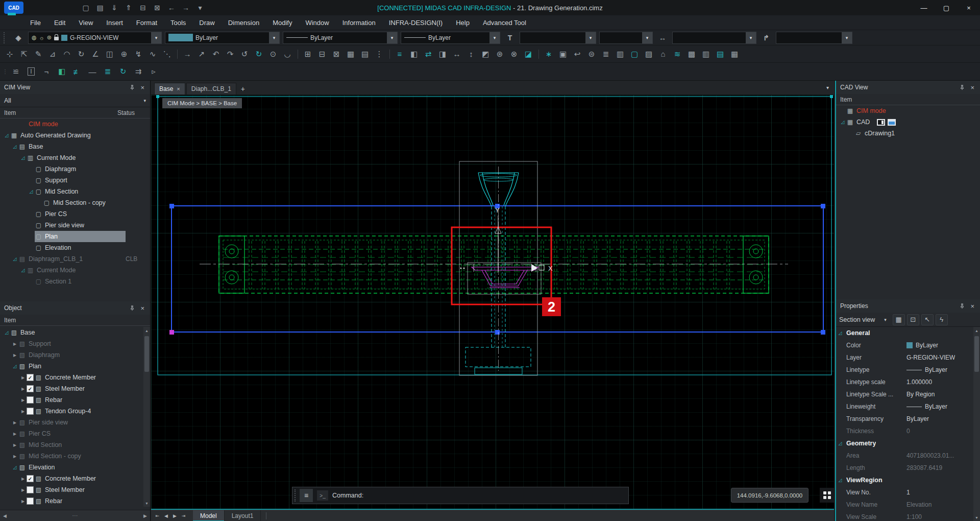  I want to click on drawing-tab: Diaph...CLB_1, so click(211, 89).